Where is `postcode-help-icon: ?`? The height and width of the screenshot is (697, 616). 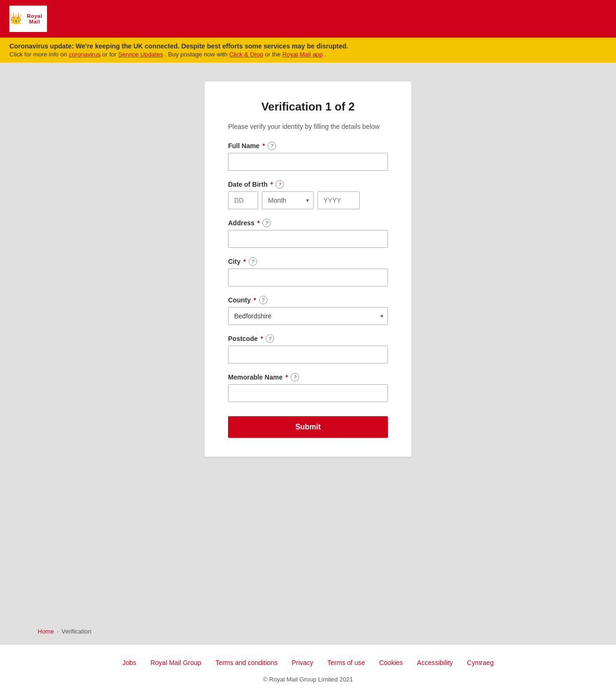
postcode-help-icon: ? is located at coordinates (270, 339).